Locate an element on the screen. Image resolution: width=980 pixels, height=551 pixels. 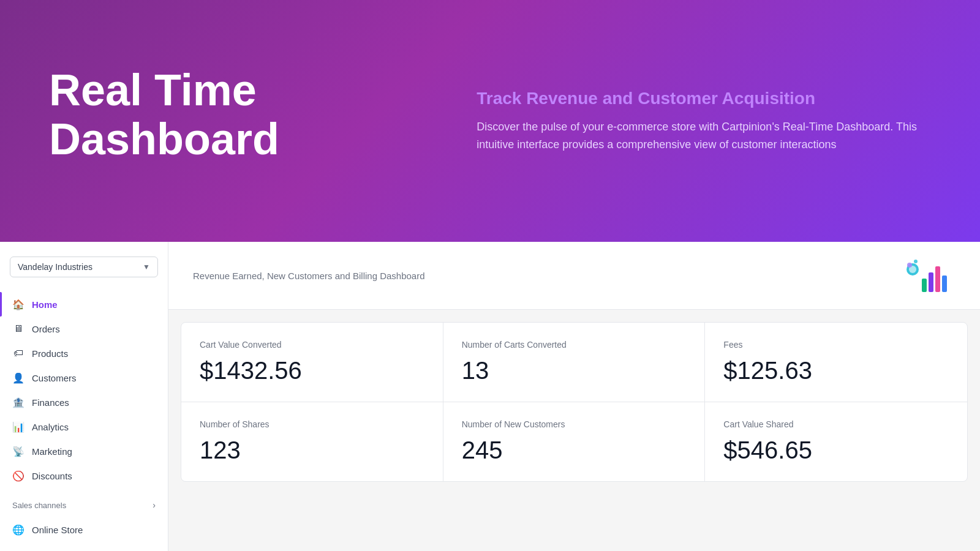
hero-subtitle: Track Revenue and Customer Acquisition is located at coordinates (704, 99).